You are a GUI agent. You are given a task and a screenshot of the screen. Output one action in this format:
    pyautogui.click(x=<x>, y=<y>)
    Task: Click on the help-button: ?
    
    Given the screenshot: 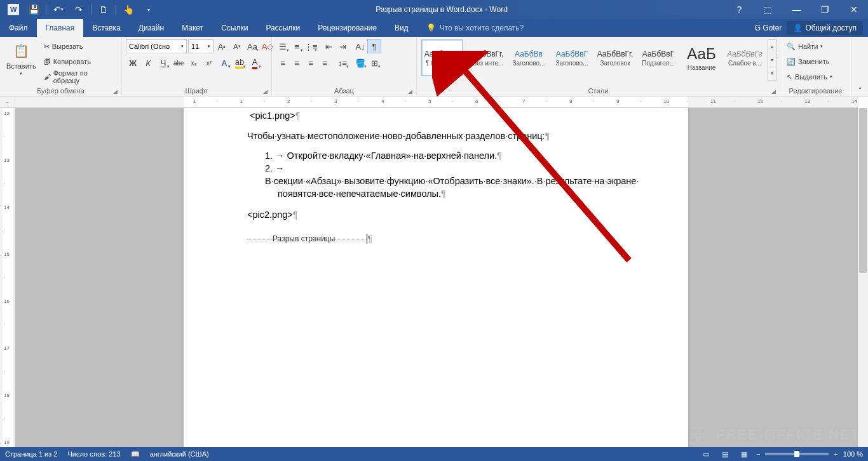 What is the action you would take?
    pyautogui.click(x=740, y=10)
    